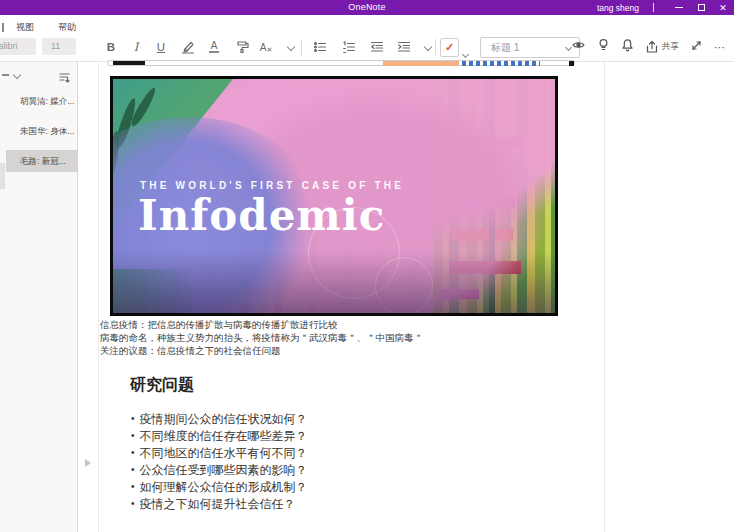  Describe the element at coordinates (272, 186) in the screenshot. I see `image-kicker-text: THE WORLD'S FIRST CASE OF THE` at that location.